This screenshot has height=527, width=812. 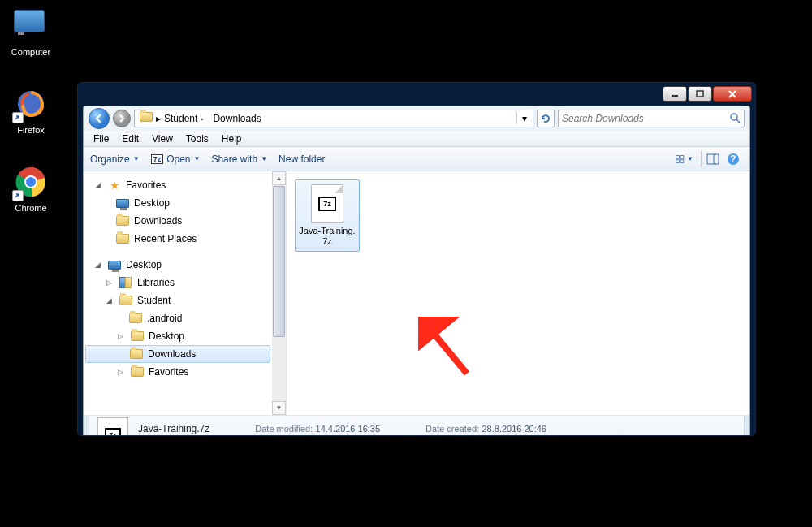 I want to click on nav-item-recent-places: Recent Places, so click(x=178, y=239).